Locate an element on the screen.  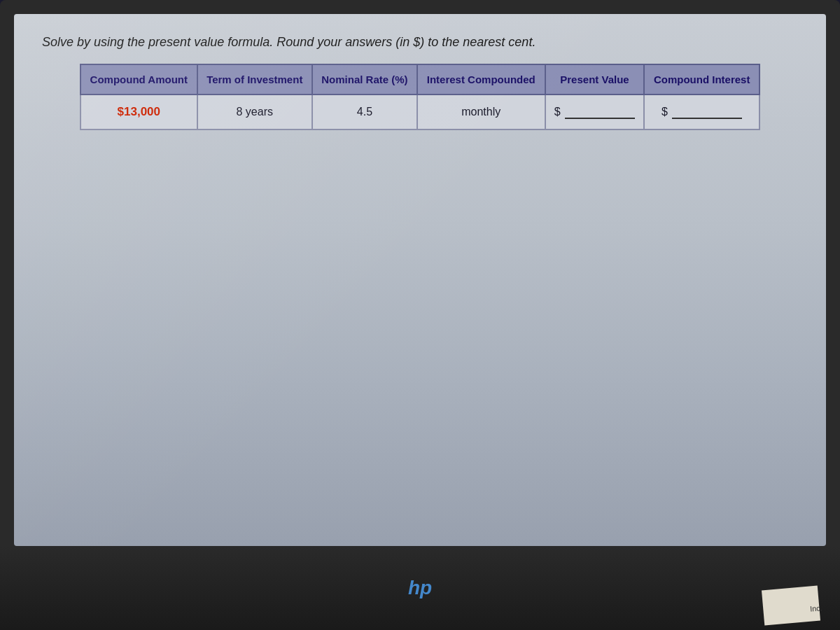
header-compound-amount: Compound Amount is located at coordinates (139, 80).